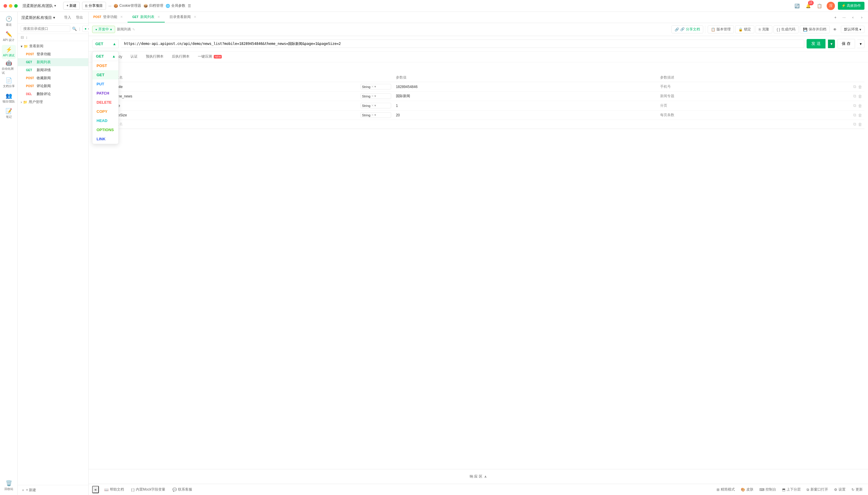  I want to click on sidebar-item-api-design: ✏️ API 设计, so click(9, 37).